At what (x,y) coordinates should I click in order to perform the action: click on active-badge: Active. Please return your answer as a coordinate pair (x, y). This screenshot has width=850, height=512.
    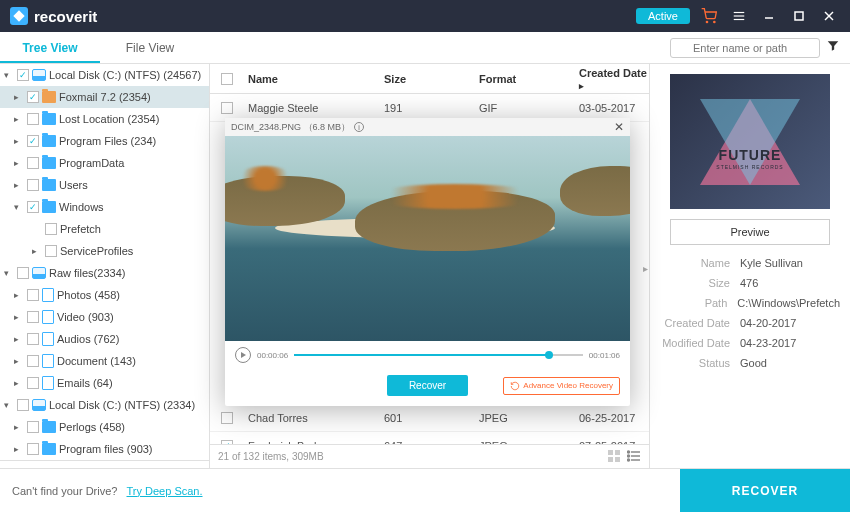
    Looking at the image, I should click on (663, 16).